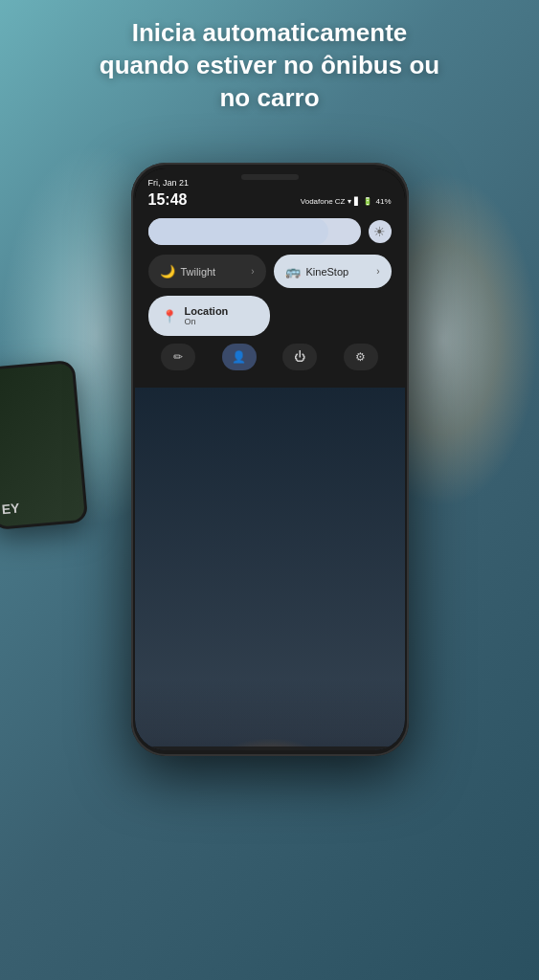 The height and width of the screenshot is (980, 539). Describe the element at coordinates (347, 201) in the screenshot. I see `status-right: Vodafone CZ ▾ ▋ 🔋 41%` at that location.